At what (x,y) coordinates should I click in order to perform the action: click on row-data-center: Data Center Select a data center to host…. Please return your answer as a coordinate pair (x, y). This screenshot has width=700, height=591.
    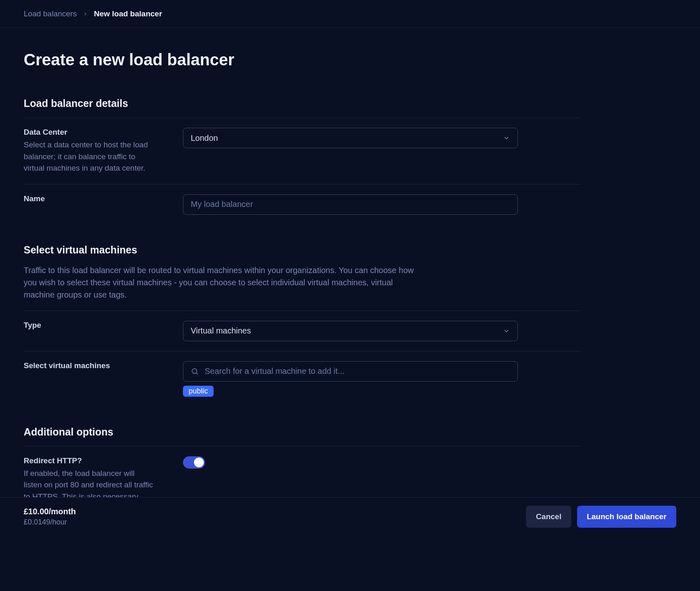
    Looking at the image, I should click on (302, 151).